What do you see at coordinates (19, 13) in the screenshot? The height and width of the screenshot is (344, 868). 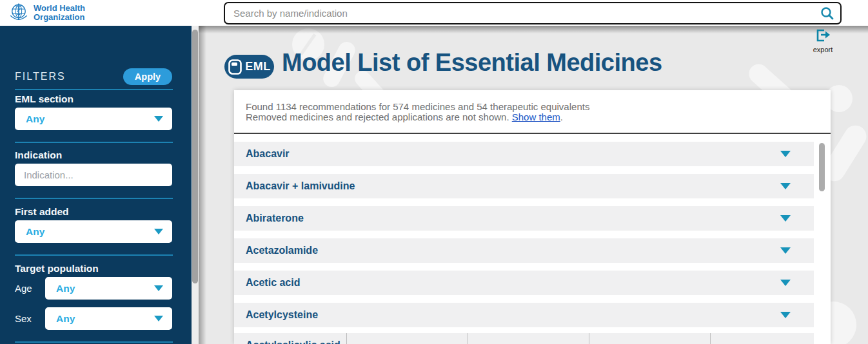 I see `who-emblem-icon` at bounding box center [19, 13].